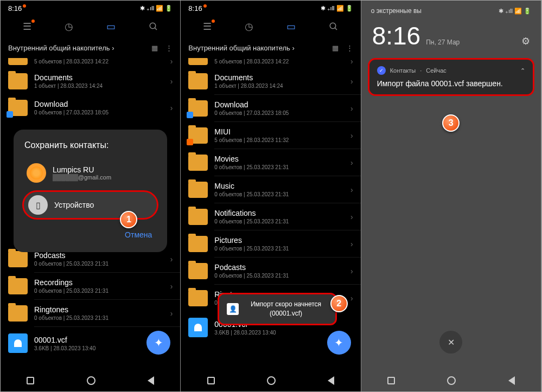 This screenshot has width=542, height=392. What do you see at coordinates (451, 70) in the screenshot?
I see `notification-header: ✓ Контакты · Сейчас ⌃` at bounding box center [451, 70].